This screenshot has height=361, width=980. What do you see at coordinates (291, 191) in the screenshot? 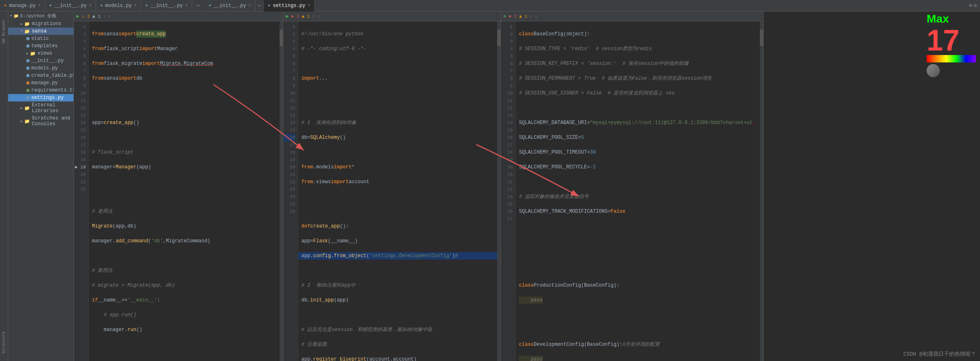
I see `panel2-line-numbers: 1 2 3 4 5 6 7 8 9 10 11 12 13 14 15 16 1` at bounding box center [291, 191].